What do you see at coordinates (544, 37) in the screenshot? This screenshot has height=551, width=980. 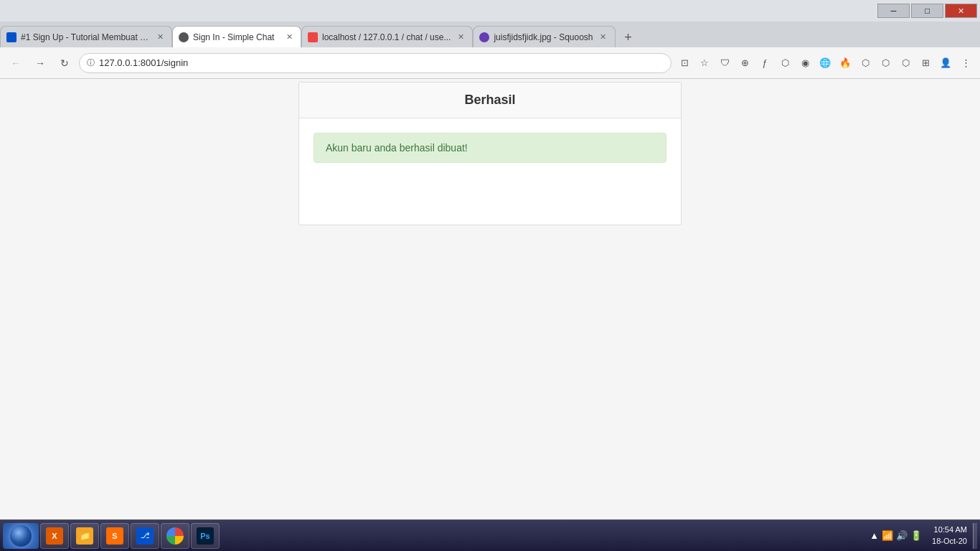 I see `tab-squoosh: juisfjidsfjidk.jpg - Squoosh ✕` at bounding box center [544, 37].